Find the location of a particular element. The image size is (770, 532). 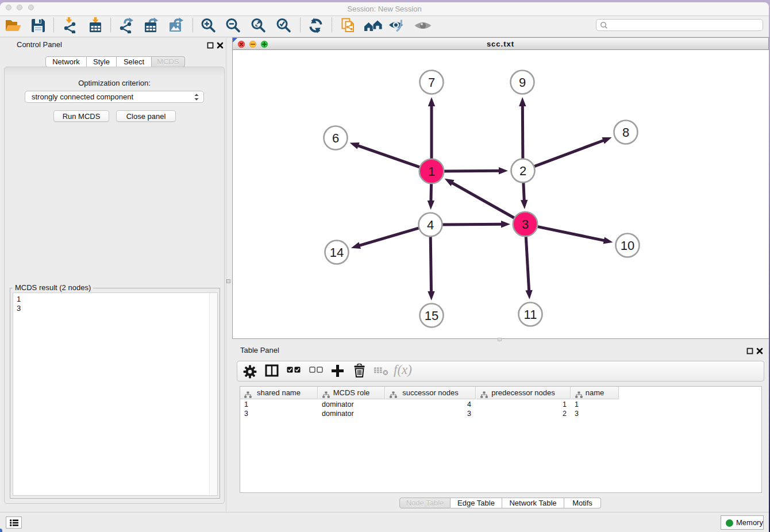

svg-text: 8 is located at coordinates (626, 132).